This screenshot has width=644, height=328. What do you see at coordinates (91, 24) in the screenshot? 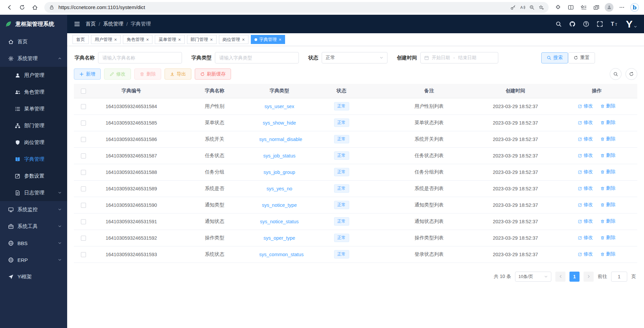
I see `breadcrumb-home: 首页` at bounding box center [91, 24].